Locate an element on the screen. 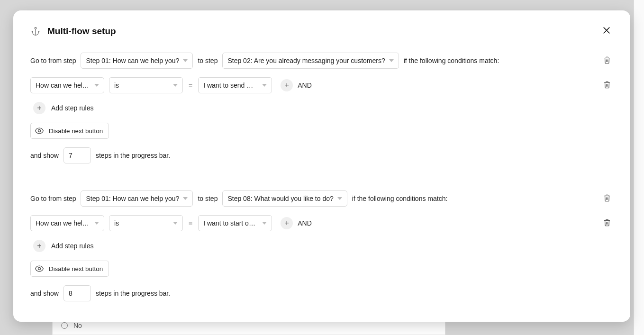 This screenshot has height=335, width=644. modal-title: Multi-flow setup is located at coordinates (82, 31).